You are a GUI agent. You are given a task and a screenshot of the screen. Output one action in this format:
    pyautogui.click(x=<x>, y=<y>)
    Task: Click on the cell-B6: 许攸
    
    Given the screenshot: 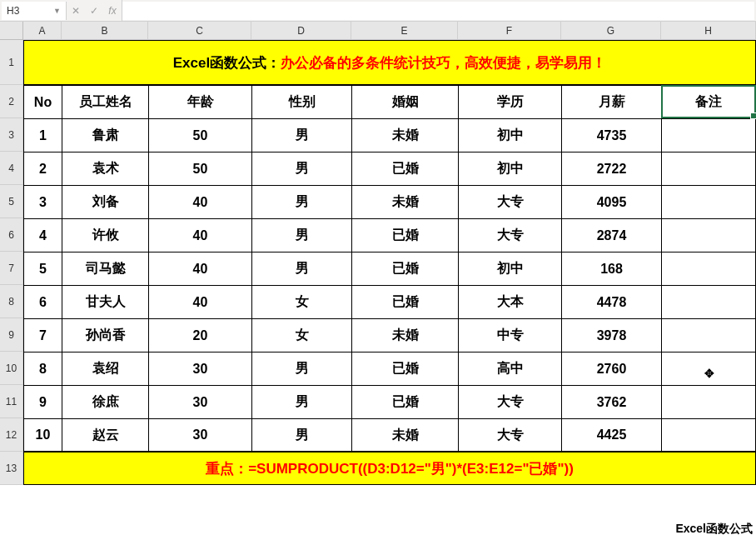 What is the action you would take?
    pyautogui.click(x=105, y=235)
    